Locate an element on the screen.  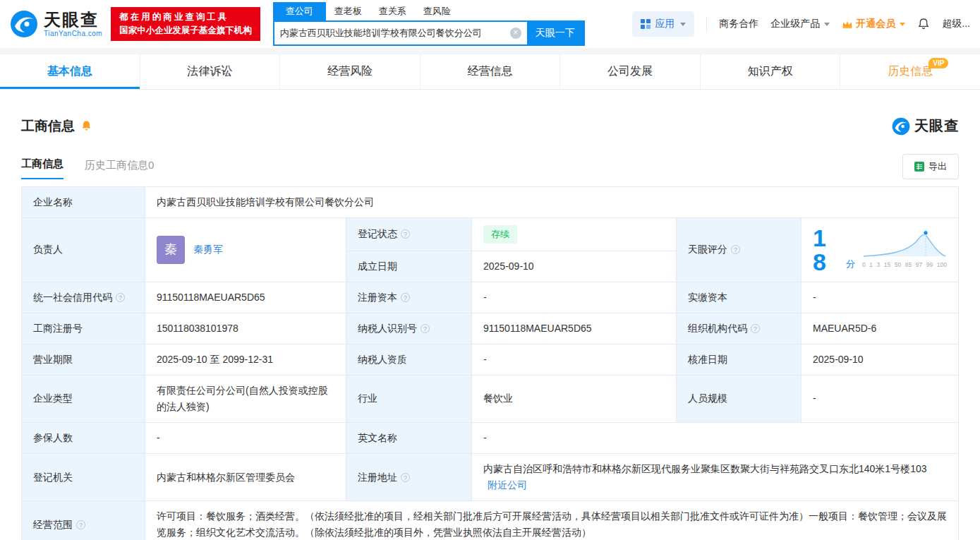
enterprise-products-link: 企业级产品 is located at coordinates (800, 24).